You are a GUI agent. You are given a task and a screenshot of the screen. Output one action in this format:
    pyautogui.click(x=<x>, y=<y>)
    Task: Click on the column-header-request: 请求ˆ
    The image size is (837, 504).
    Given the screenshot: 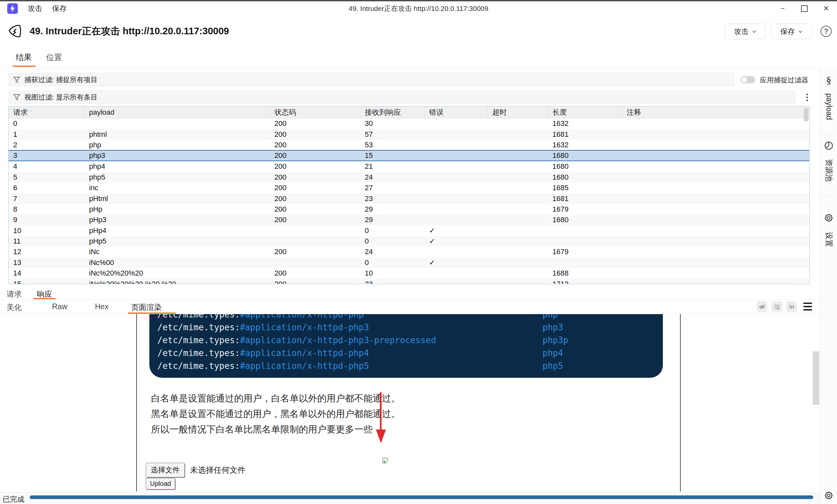 What is the action you would take?
    pyautogui.click(x=47, y=112)
    